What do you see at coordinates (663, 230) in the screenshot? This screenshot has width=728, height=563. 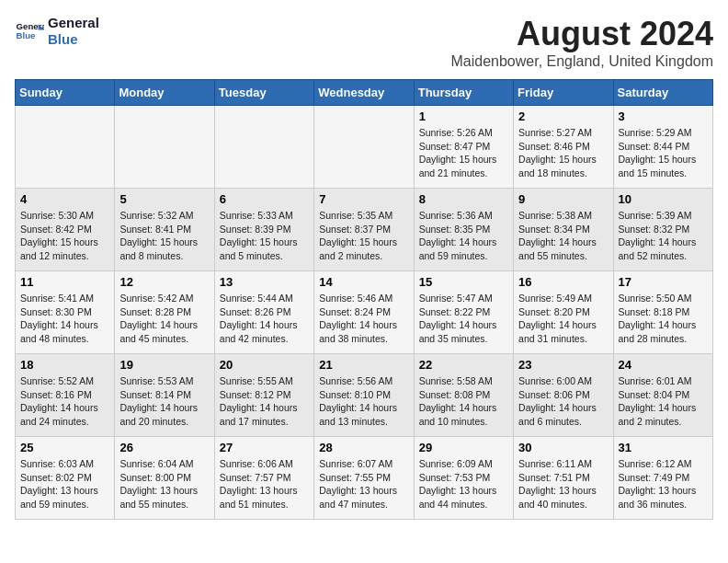 I see `cell-w2-d7: 10Sunrise: 5:39 AM Sunset: 8:32 PM Dayli…` at bounding box center [663, 230].